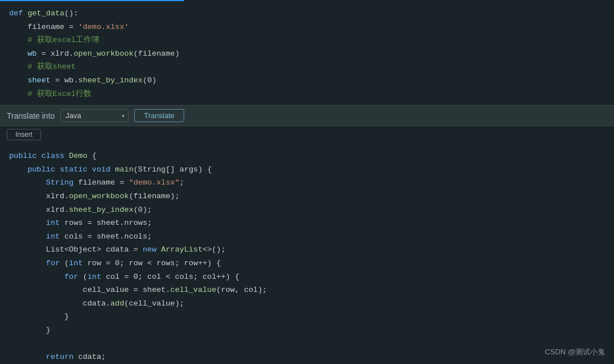 This screenshot has width=614, height=364. I want to click on comment: # 获取excel工作簿, so click(55, 40).